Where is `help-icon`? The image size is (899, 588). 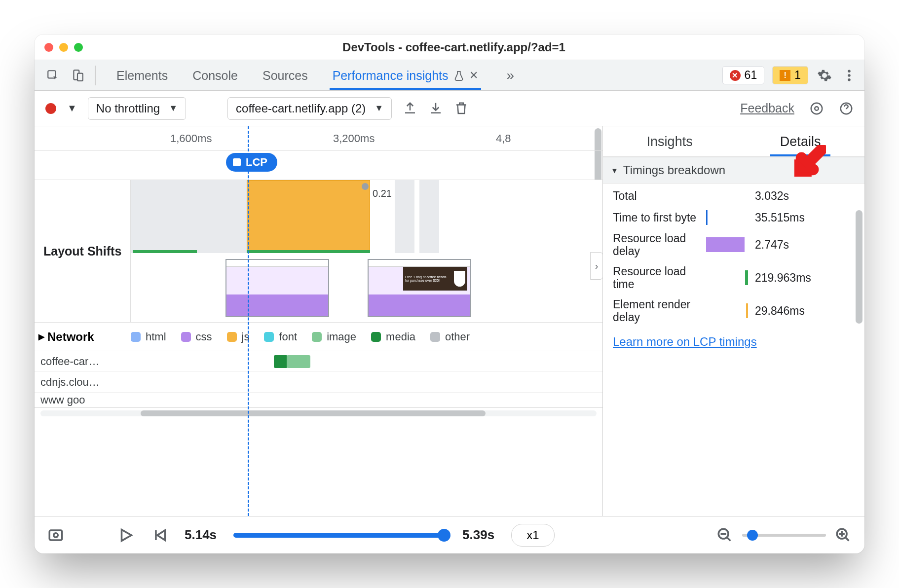 help-icon is located at coordinates (846, 109).